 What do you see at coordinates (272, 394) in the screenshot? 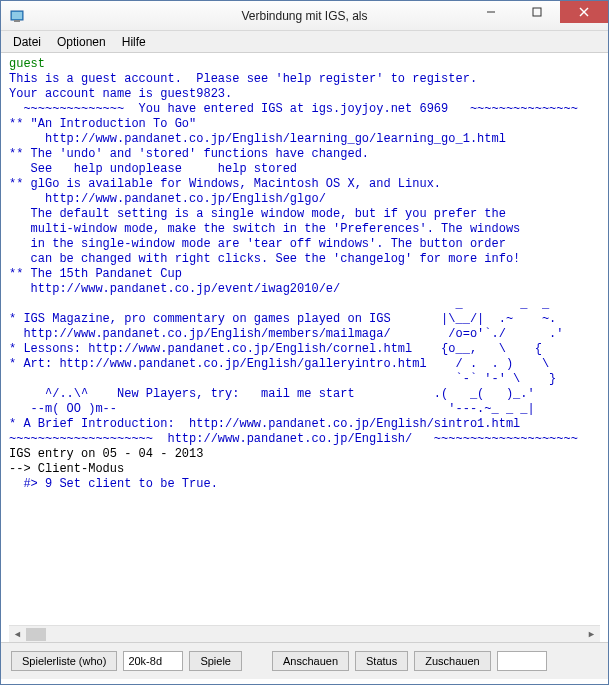
I see `terminal-line: ^/..\^ New Players, try: mail me start .…` at bounding box center [272, 394].